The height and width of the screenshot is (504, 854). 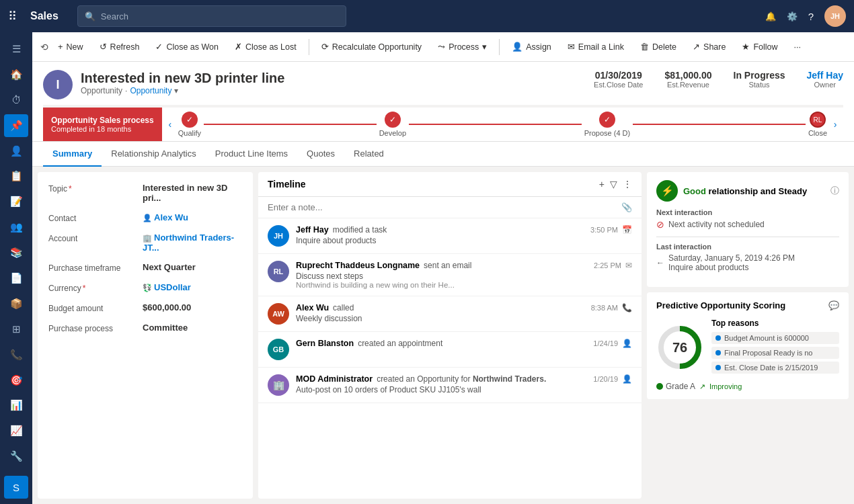 What do you see at coordinates (266, 47) in the screenshot?
I see `close-lost-button: ✗ Close as Lost` at bounding box center [266, 47].